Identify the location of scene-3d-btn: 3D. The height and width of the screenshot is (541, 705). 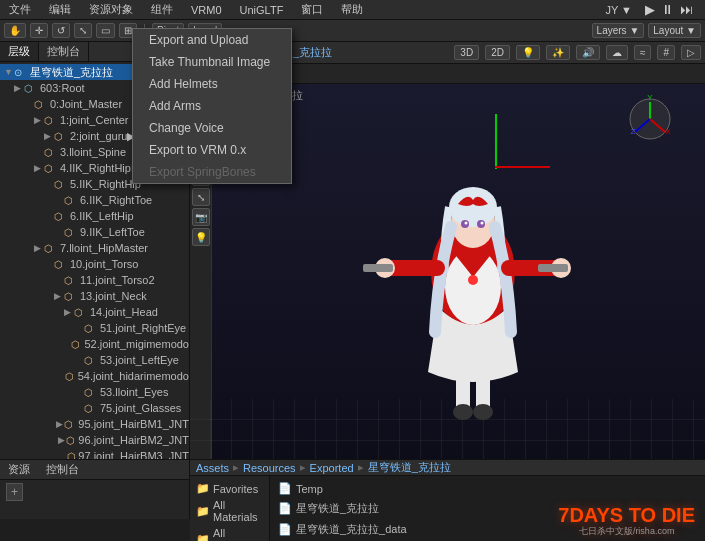
(466, 52).